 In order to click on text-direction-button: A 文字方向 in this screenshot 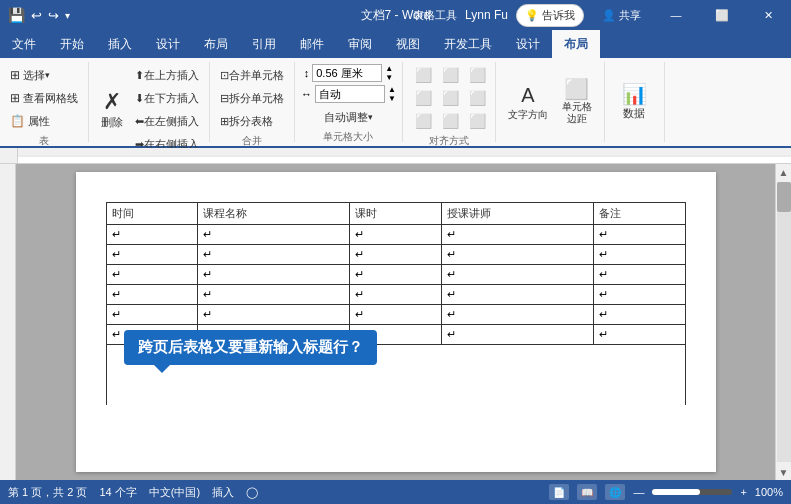, I will do `click(528, 102)`.